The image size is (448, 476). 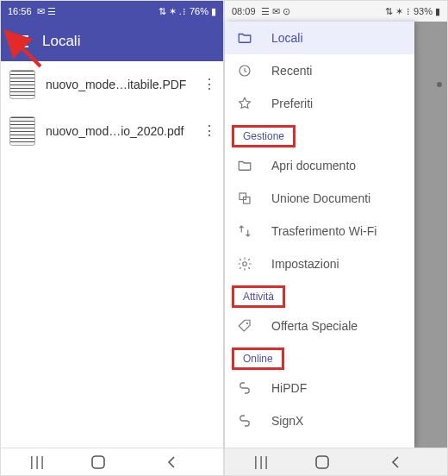 I want to click on status-time: 08:09, so click(x=244, y=11).